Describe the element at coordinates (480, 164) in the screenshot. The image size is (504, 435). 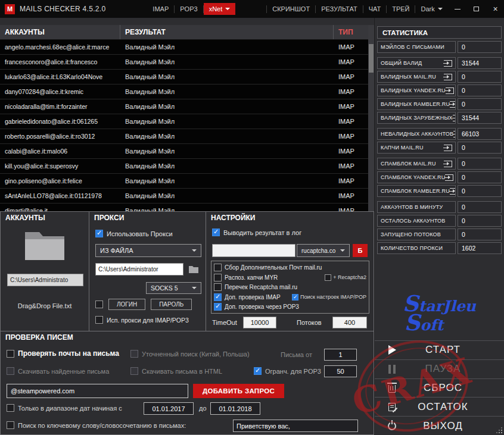
I see `stat-value: 0` at that location.